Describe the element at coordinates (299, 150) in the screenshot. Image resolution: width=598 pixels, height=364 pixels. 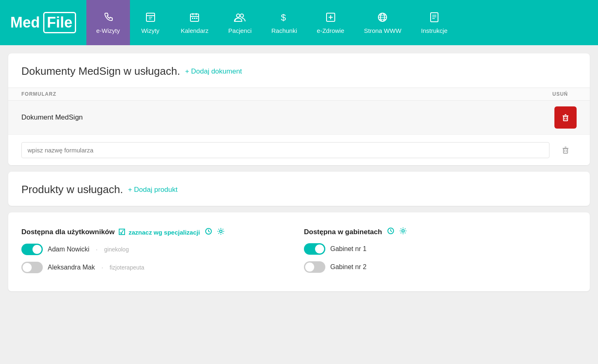
I see `new-document-row` at that location.